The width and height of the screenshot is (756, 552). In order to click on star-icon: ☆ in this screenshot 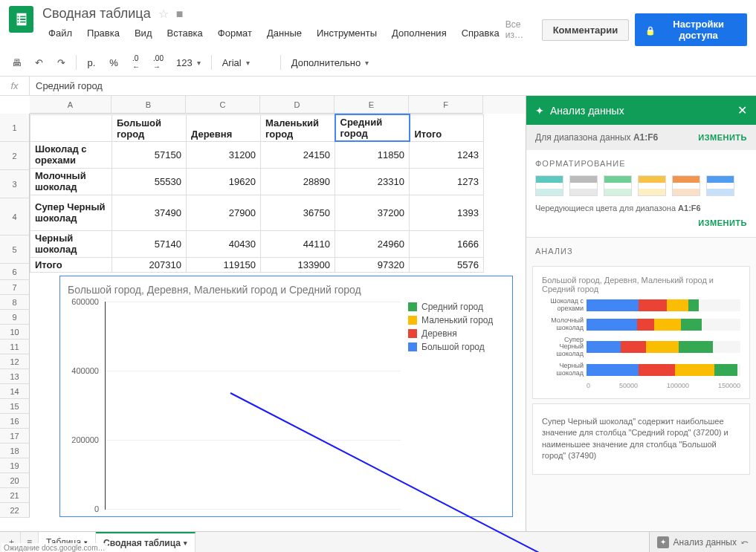, I will do `click(164, 13)`.